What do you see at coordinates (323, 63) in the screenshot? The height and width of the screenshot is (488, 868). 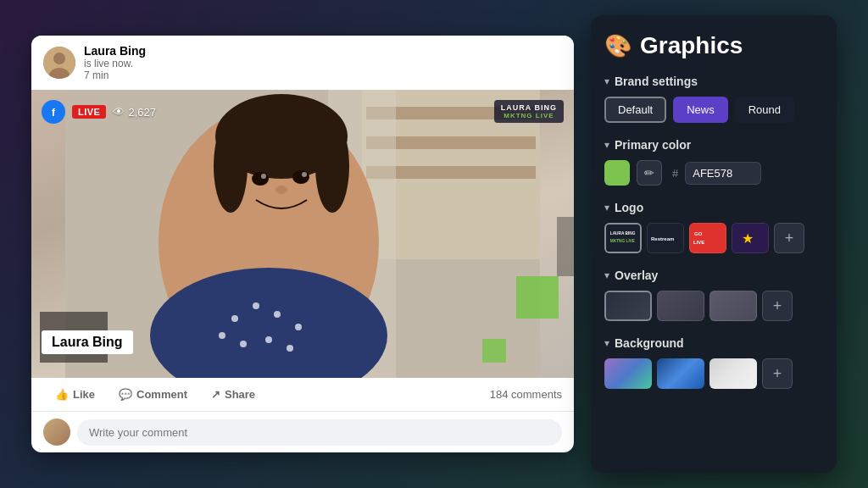 I see `user-info: Laura Bing is live now. 7 min` at bounding box center [323, 63].